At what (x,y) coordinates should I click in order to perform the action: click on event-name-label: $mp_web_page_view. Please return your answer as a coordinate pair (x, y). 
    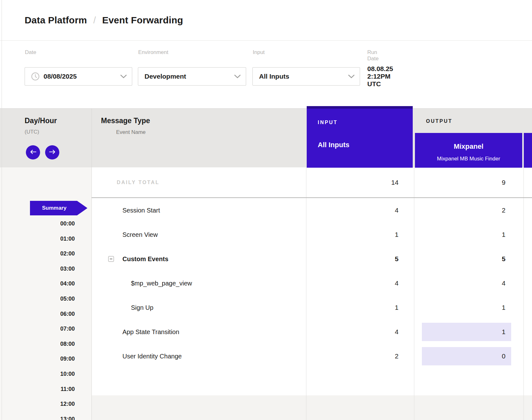
    Looking at the image, I should click on (162, 283).